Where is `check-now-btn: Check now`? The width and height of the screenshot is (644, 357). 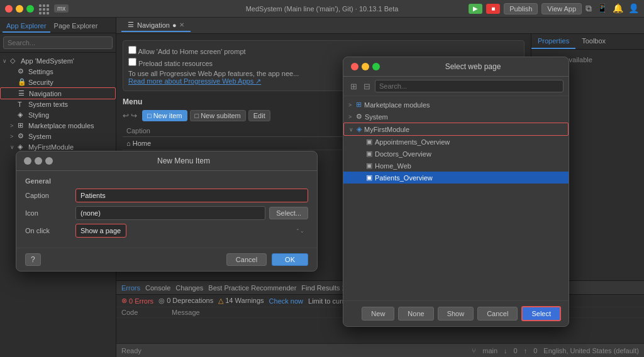
check-now-btn: Check now is located at coordinates (286, 301).